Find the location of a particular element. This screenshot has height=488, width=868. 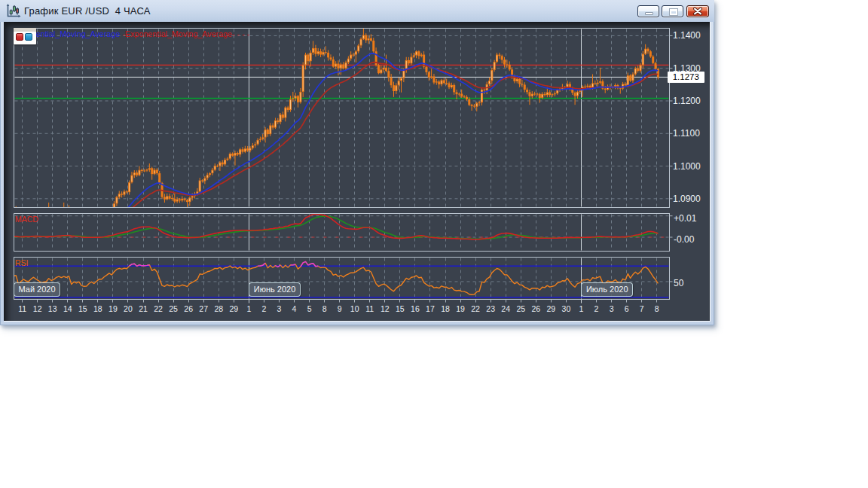

date-axis-label: 30 is located at coordinates (567, 309).